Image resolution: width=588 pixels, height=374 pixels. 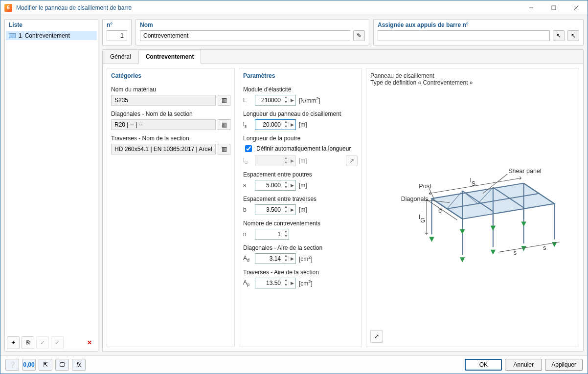 I want to click on parameters-header: Paramètres, so click(x=300, y=76).